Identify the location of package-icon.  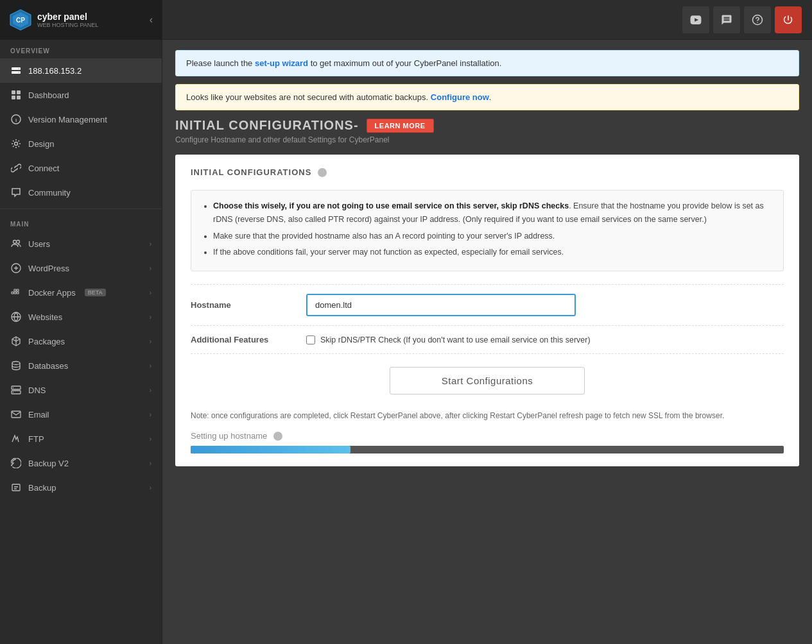
(16, 341).